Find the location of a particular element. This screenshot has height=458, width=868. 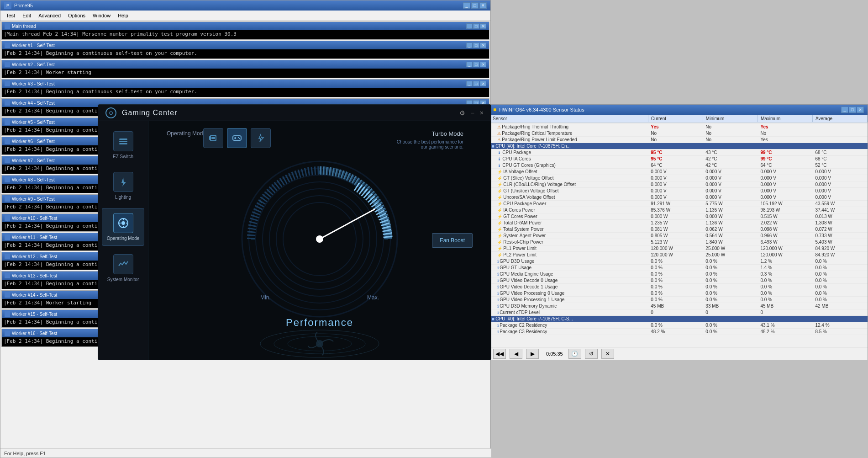

sensor-maximum: 1.4 % is located at coordinates (785, 268).